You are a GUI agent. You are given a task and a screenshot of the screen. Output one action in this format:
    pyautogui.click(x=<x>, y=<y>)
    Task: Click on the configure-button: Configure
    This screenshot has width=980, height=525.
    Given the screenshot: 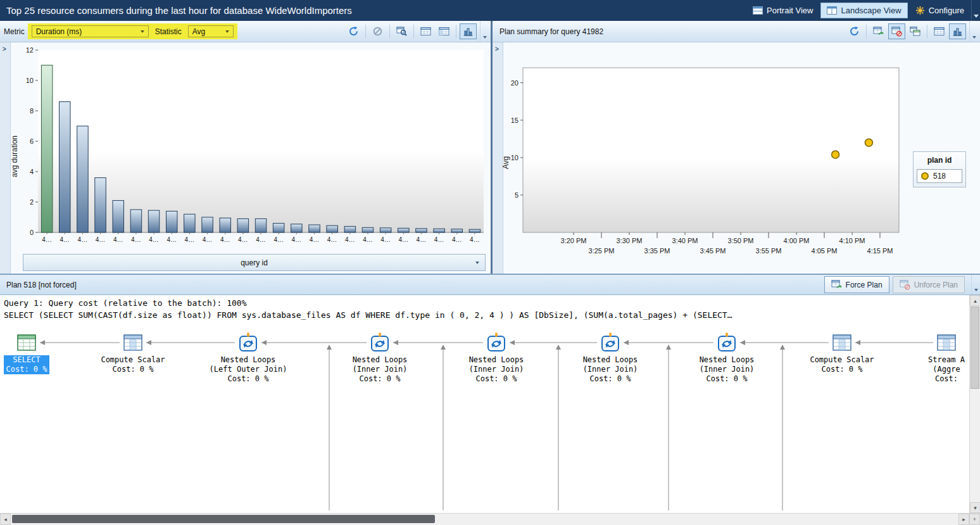 What is the action you would take?
    pyautogui.click(x=939, y=10)
    